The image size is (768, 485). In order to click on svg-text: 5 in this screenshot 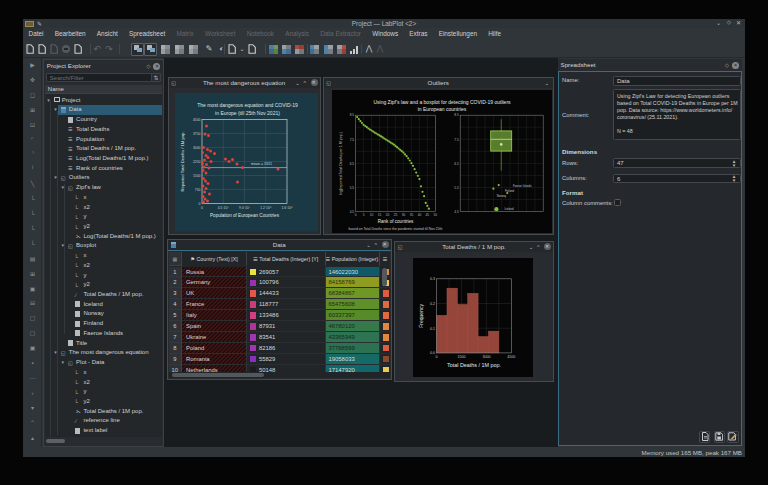, I will do `click(363, 215)`.